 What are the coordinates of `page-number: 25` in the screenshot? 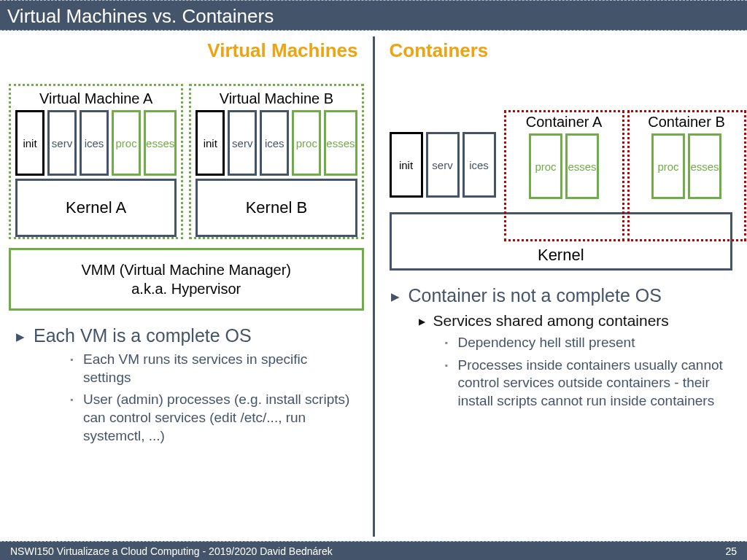 It's located at (731, 551).